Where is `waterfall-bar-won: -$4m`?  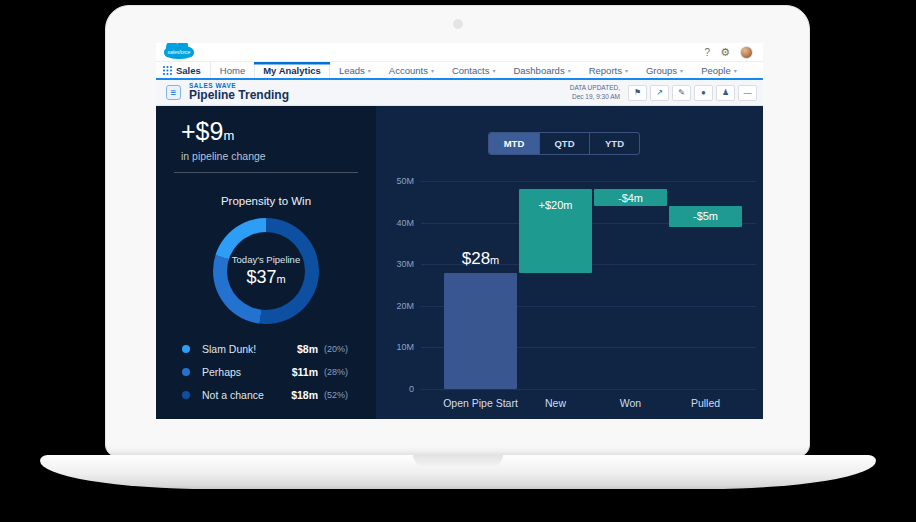
waterfall-bar-won: -$4m is located at coordinates (630, 198).